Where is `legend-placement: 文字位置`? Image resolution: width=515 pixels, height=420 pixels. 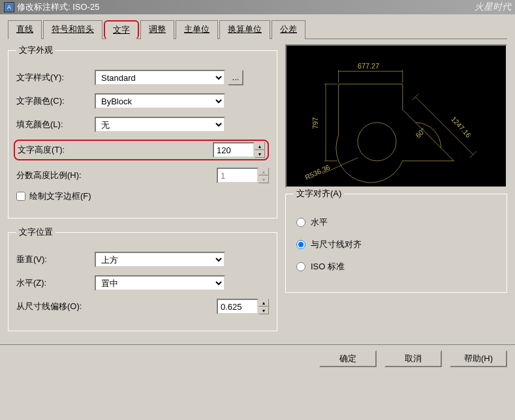
legend-placement: 文字位置 is located at coordinates (36, 232).